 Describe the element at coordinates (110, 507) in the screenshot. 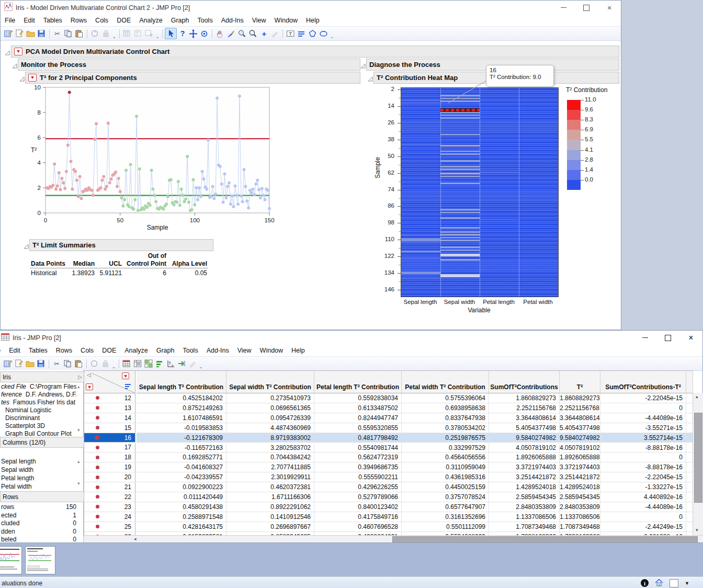

I see `row-header: 23` at that location.